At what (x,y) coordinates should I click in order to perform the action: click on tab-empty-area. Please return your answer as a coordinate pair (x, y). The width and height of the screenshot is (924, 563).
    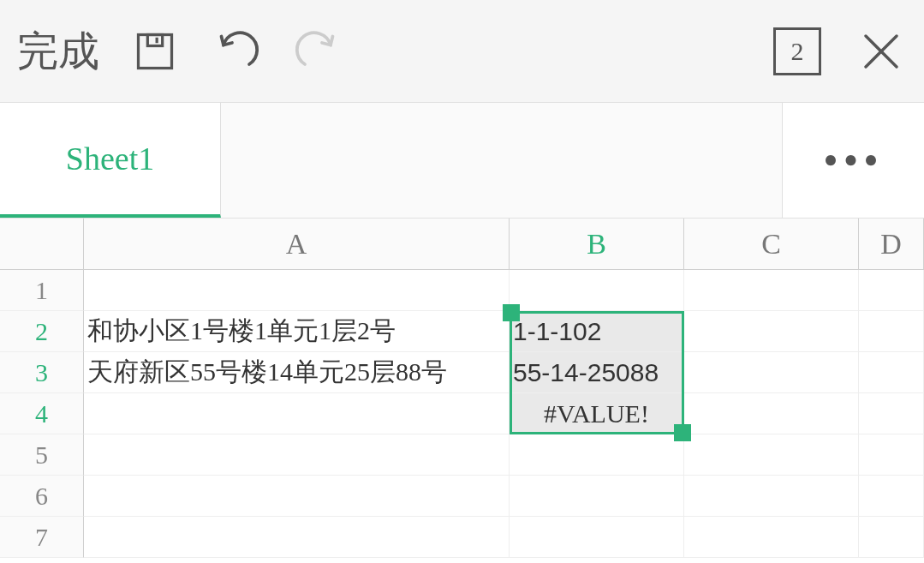
    Looking at the image, I should click on (502, 160).